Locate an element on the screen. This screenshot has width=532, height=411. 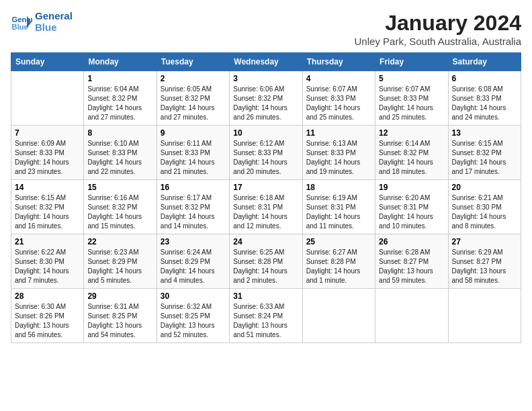
day-details: Sunrise: 6:25 AMSunset: 8:28 PMDaylight:… is located at coordinates (266, 267).